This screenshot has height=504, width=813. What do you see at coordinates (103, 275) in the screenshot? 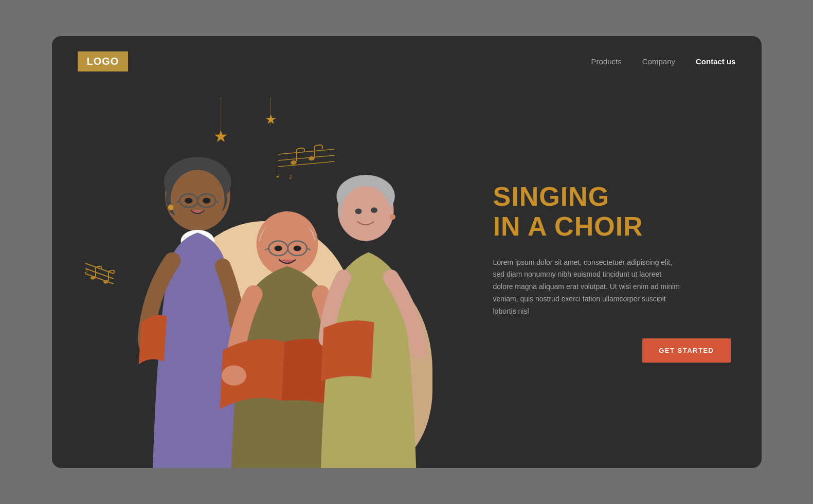
I see `music-notes-left: ♪` at bounding box center [103, 275].